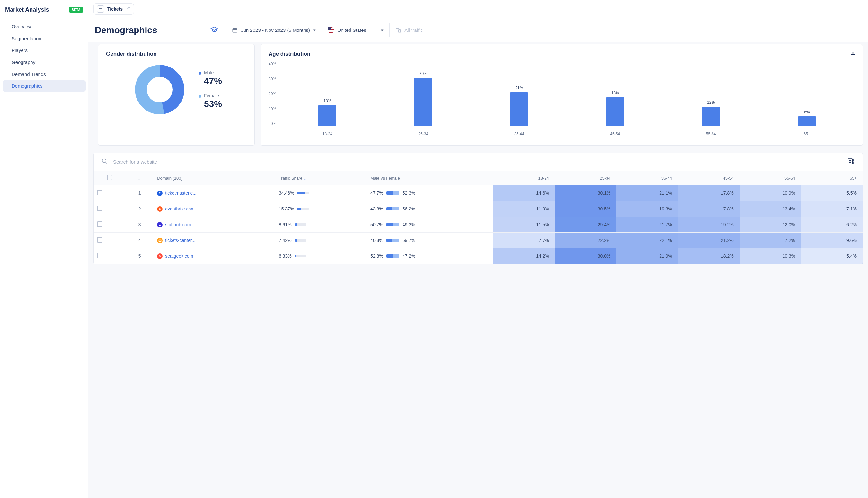  What do you see at coordinates (478, 240) in the screenshot?
I see `table-row: 4🎟tickets-center....7.42%40.3%59.7%7.7%2…` at bounding box center [478, 240].